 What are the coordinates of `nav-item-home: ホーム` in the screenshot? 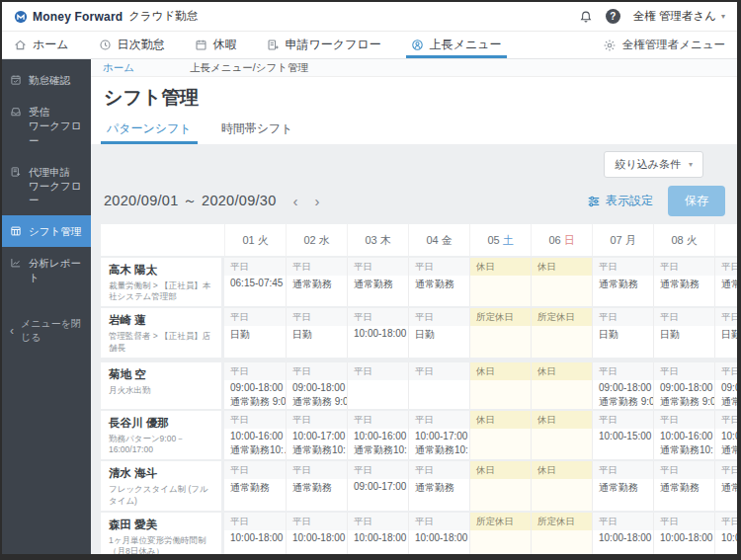 It's located at (41, 45).